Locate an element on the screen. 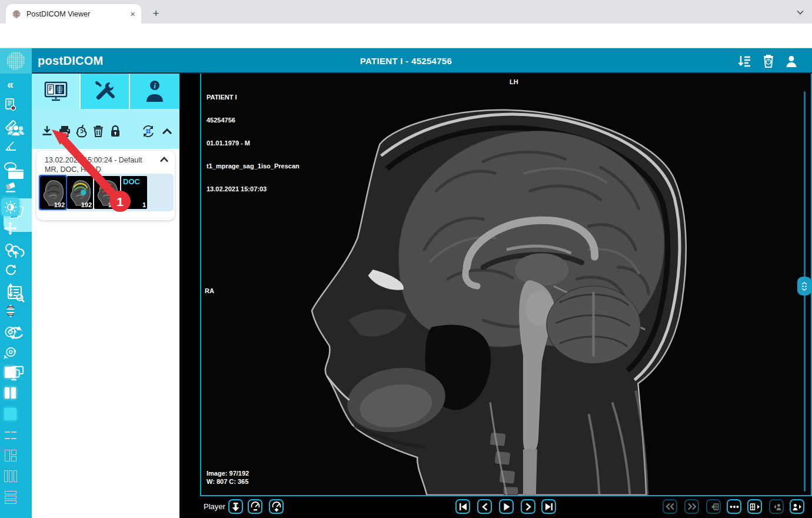 The image size is (812, 518). angle-tool-icon is located at coordinates (11, 146).